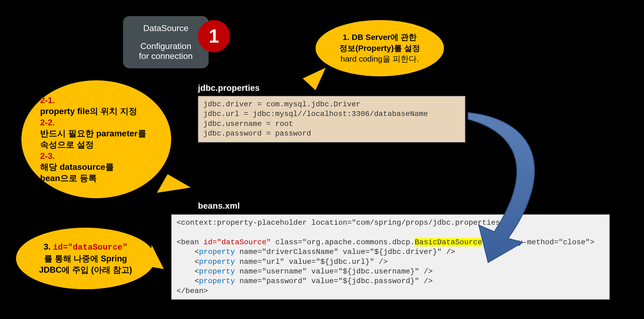 This screenshot has width=644, height=319. Describe the element at coordinates (219, 206) in the screenshot. I see `beans-xml-label: beans.xml` at that location.